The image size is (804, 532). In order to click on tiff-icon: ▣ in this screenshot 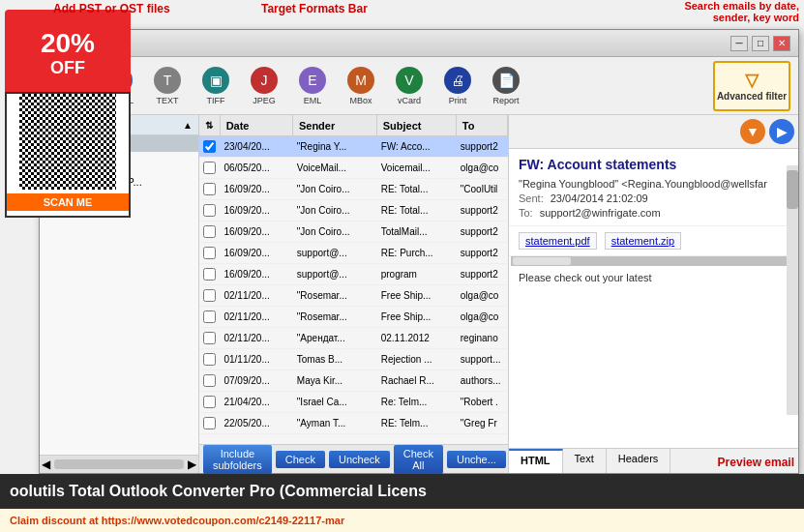, I will do `click(216, 80)`.